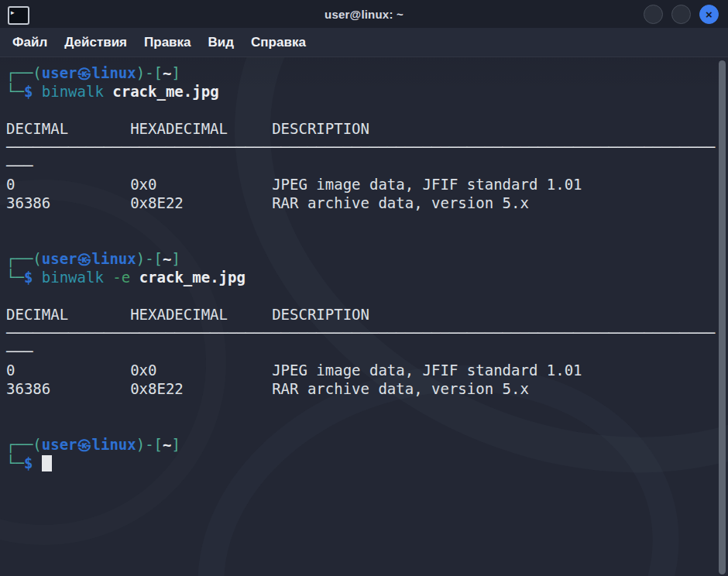  What do you see at coordinates (121, 277) in the screenshot?
I see `command-flag: -e` at bounding box center [121, 277].